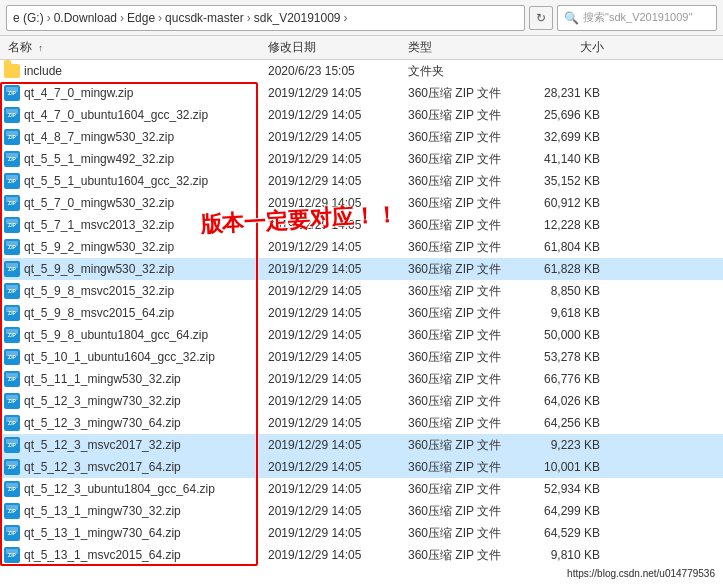 The width and height of the screenshot is (723, 587). I want to click on table-row: ZIPqt_5_12_3_msvc2017_32.zip2019/12/29 1…, so click(362, 445).